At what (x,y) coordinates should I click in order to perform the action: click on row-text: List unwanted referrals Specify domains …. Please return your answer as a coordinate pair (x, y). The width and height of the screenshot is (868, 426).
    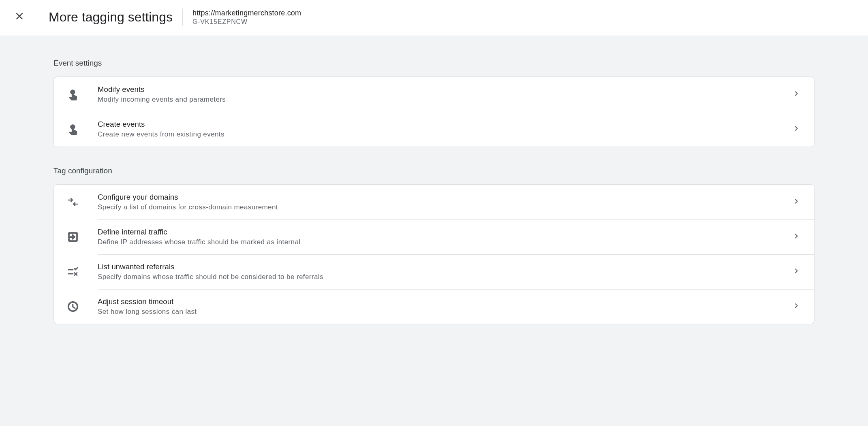
    Looking at the image, I should click on (445, 272).